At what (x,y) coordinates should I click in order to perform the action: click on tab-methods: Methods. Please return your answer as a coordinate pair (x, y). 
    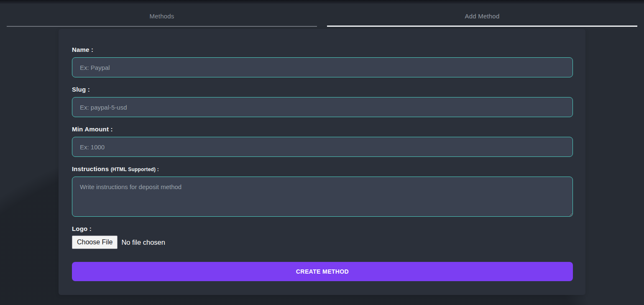
    Looking at the image, I should click on (162, 15).